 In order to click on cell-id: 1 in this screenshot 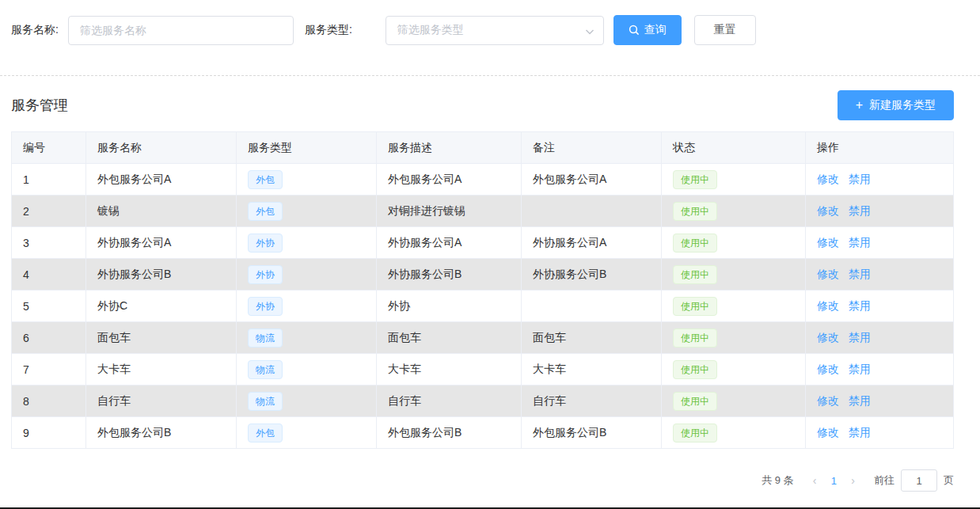, I will do `click(49, 180)`.